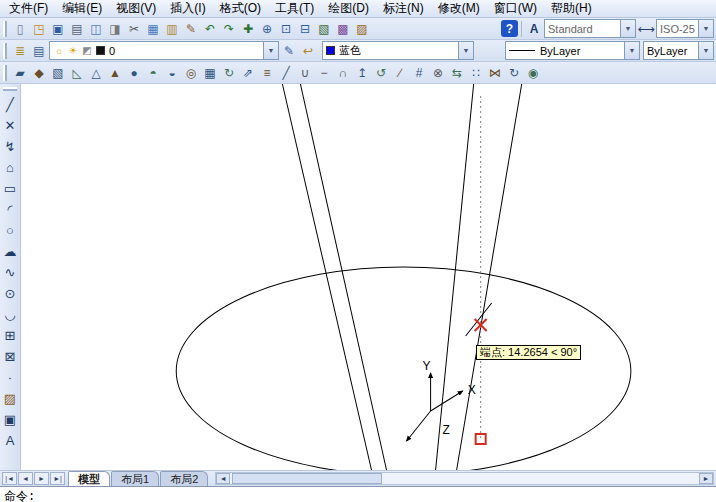  What do you see at coordinates (58, 73) in the screenshot?
I see `box-icon: ▧` at bounding box center [58, 73].